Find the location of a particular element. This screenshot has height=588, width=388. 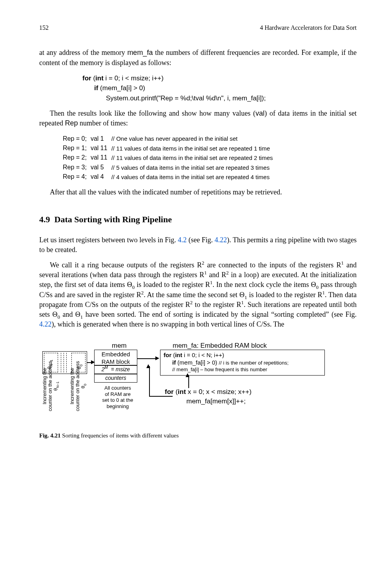

memfa-code-box: for (int i = 0; i < N; i++) if (mem_fa[i… is located at coordinates (242, 363).